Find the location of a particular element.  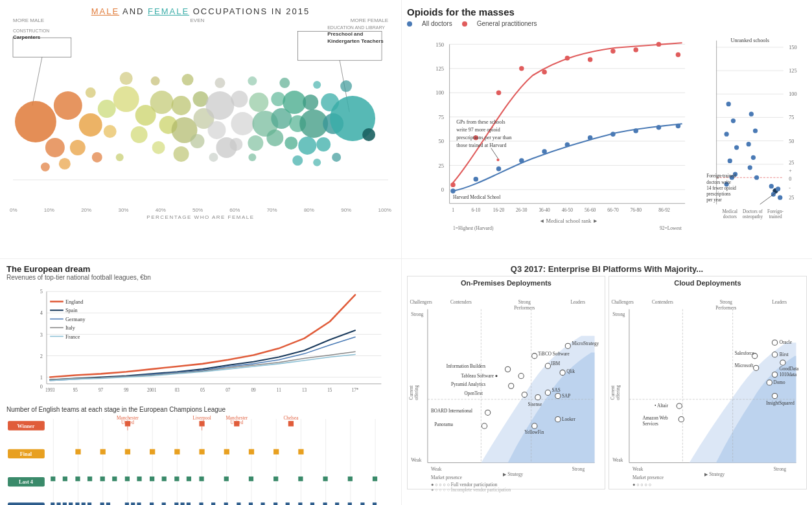

revenue-chart: 5 4 3 2 1 0 1993 95 97 99 2001 03 05 07 … is located at coordinates (201, 343).